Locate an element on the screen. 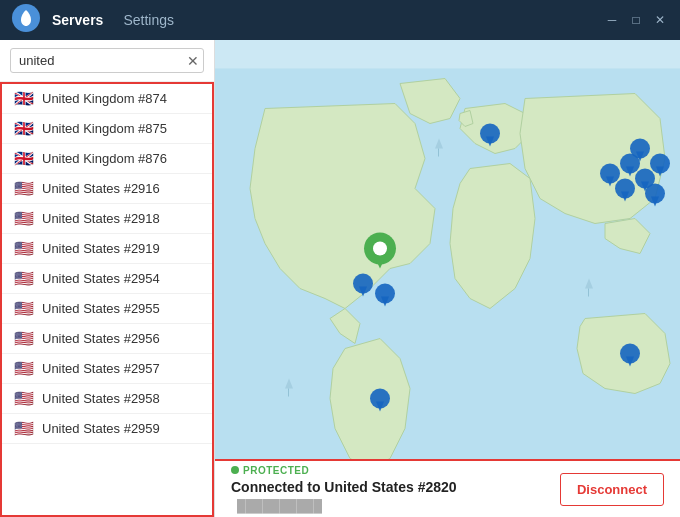 The image size is (680, 517). search-input is located at coordinates (103, 60).